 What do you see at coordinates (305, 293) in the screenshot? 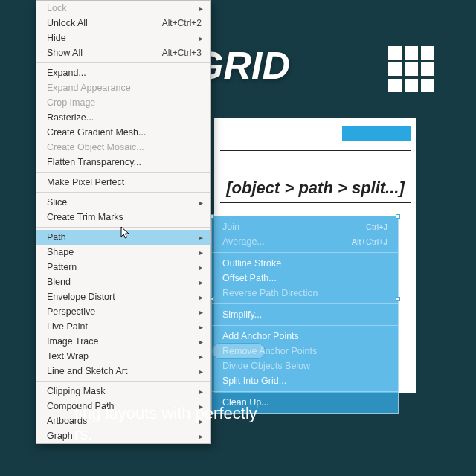
I see `submenu-item-reverse-path-direction: Reverse Path Direction` at bounding box center [305, 293].